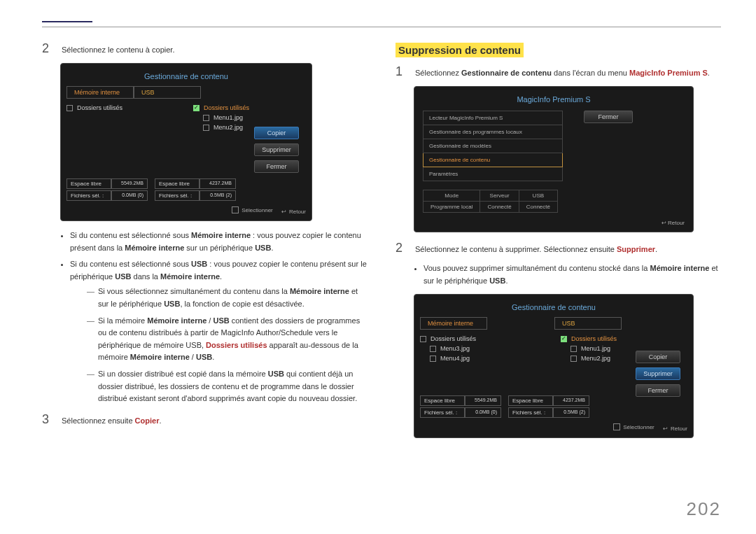  What do you see at coordinates (493, 132) in the screenshot?
I see `menu-item-local-schedule: Gestionnaire des programmes locaux` at bounding box center [493, 132].